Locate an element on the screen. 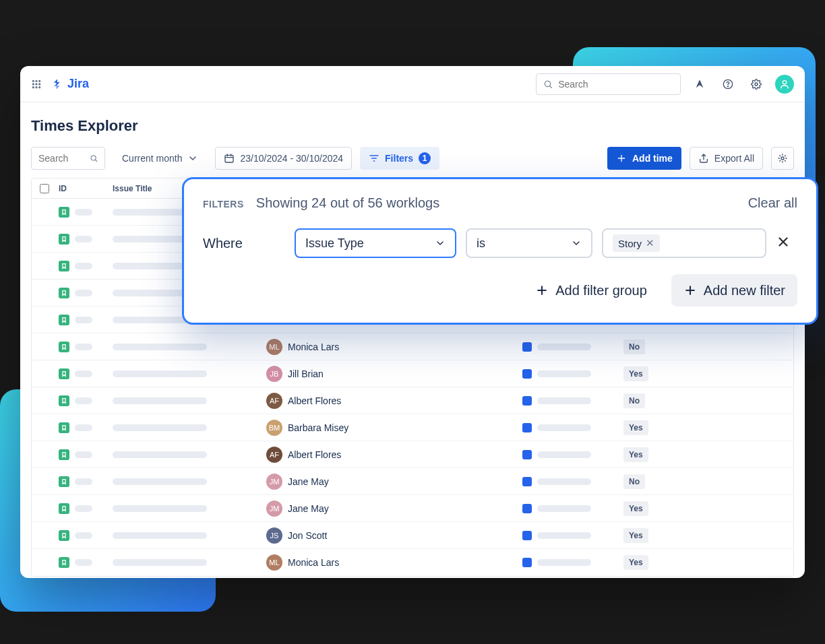 Image resolution: width=825 pixels, height=644 pixels. assignee-name: Barbara Misey is located at coordinates (318, 428).